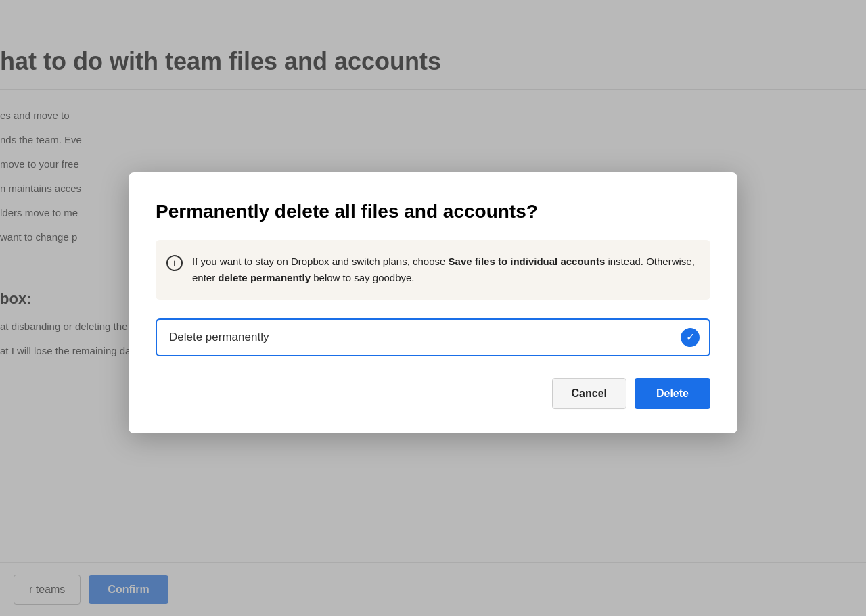  I want to click on info-text-part1: If you want to stay on Dropbox and switc…, so click(321, 261).